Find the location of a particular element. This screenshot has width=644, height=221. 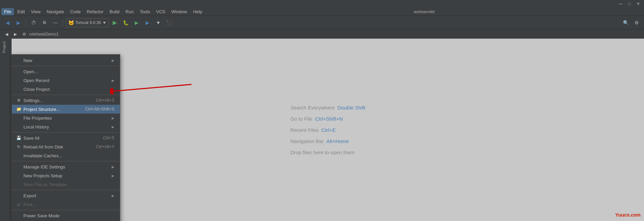

hint-search-text: Search Everywhere is located at coordinates (312, 108).